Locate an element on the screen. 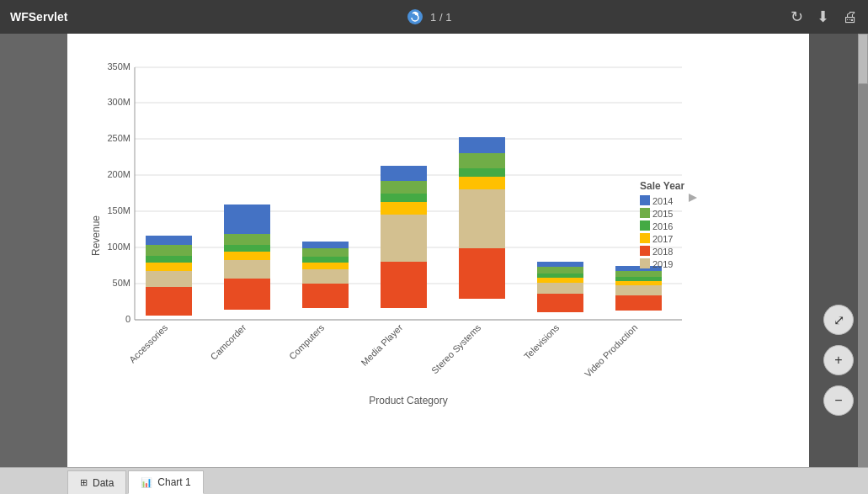  bar-stereo-2018 is located at coordinates (482, 274).